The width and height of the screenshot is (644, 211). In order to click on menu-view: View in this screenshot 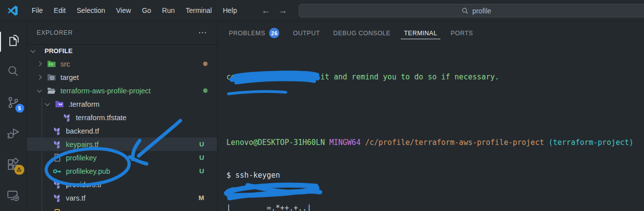, I will do `click(123, 10)`.